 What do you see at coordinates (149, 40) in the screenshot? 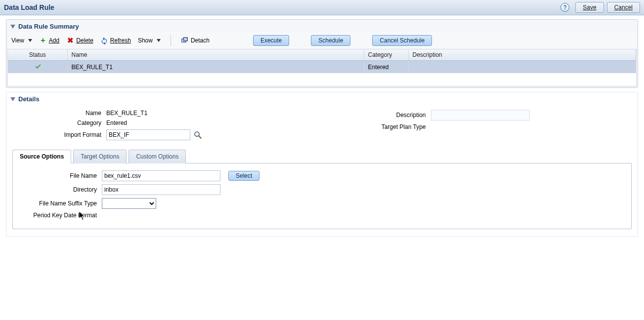
I see `show-menu: Show` at bounding box center [149, 40].